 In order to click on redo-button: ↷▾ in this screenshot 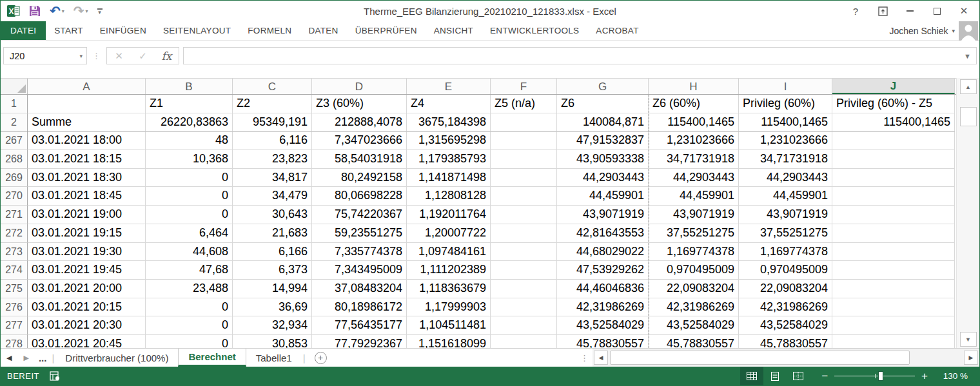, I will do `click(81, 11)`.